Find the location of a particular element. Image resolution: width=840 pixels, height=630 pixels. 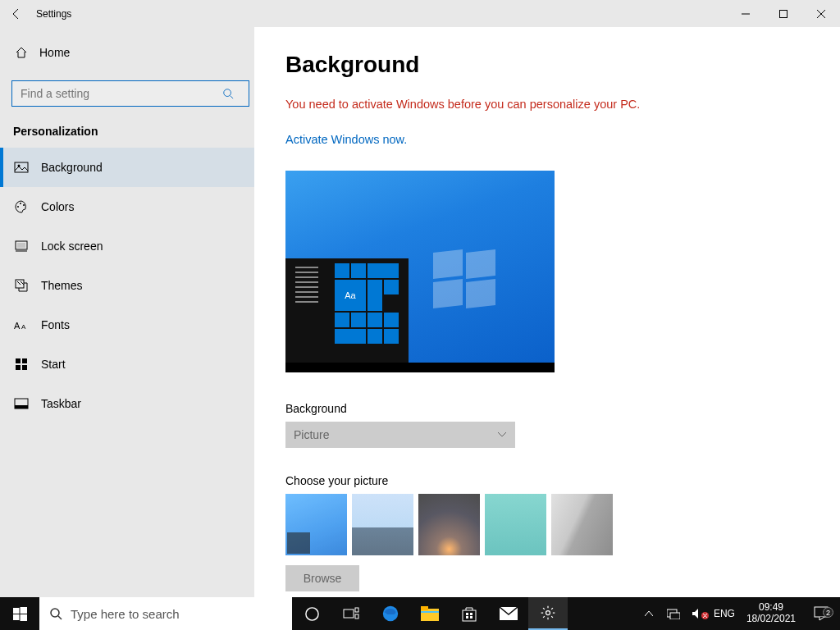

close-button is located at coordinates (821, 13).